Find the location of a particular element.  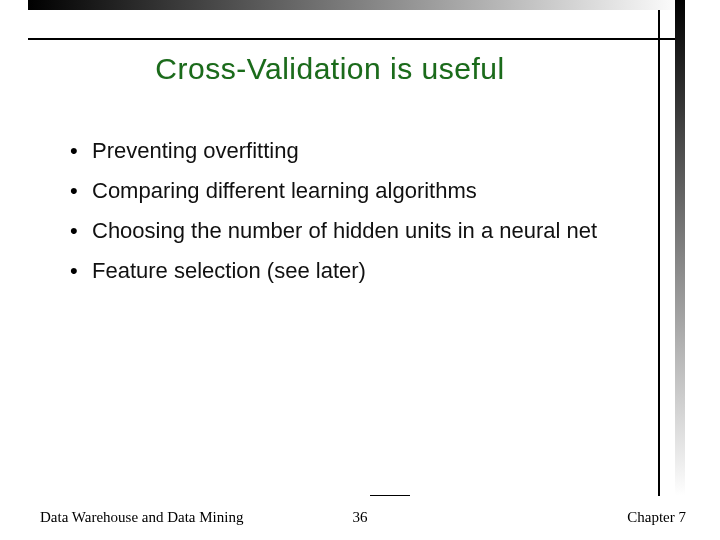

right-gradient-bar is located at coordinates (680, 248).